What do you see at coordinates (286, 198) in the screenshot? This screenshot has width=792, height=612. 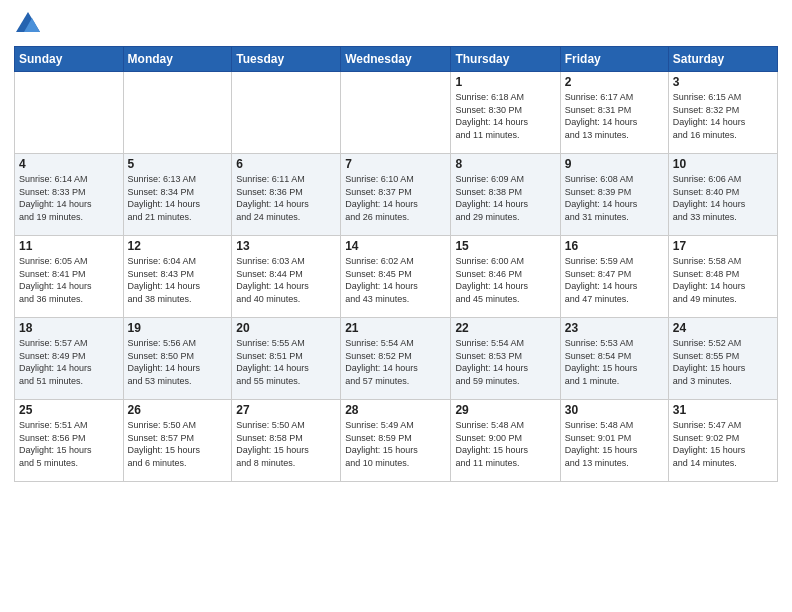 I see `day-info: Sunrise: 6:11 AM Sunset: 8:36 PM Dayligh…` at bounding box center [286, 198].